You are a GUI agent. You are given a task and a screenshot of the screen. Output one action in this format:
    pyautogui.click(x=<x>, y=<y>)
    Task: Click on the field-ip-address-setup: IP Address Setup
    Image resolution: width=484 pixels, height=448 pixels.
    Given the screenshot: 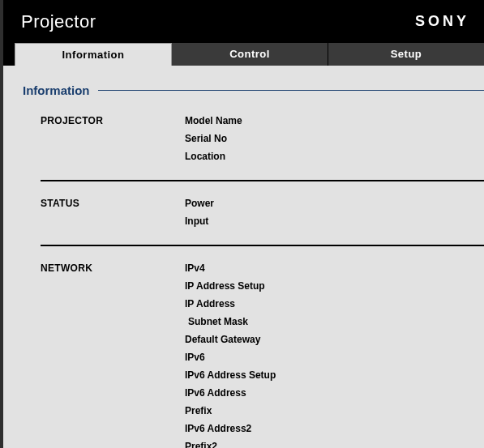 What is the action you would take?
    pyautogui.click(x=230, y=286)
    